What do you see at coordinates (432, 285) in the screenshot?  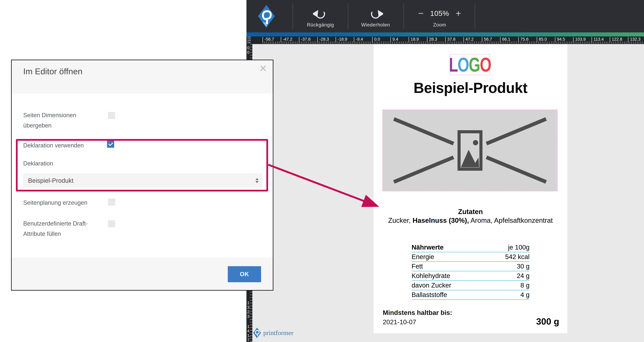 I see `nutrition-label: davon Zucker` at bounding box center [432, 285].